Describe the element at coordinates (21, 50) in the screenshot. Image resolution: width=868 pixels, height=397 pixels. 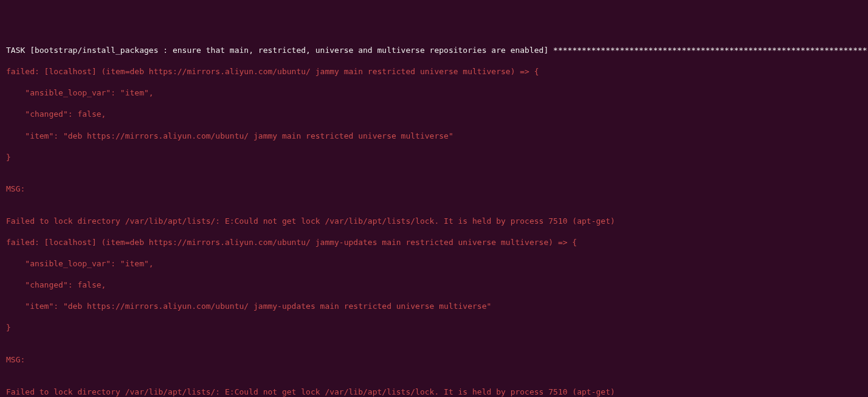
I see `task-header-prefix: TASK [` at that location.